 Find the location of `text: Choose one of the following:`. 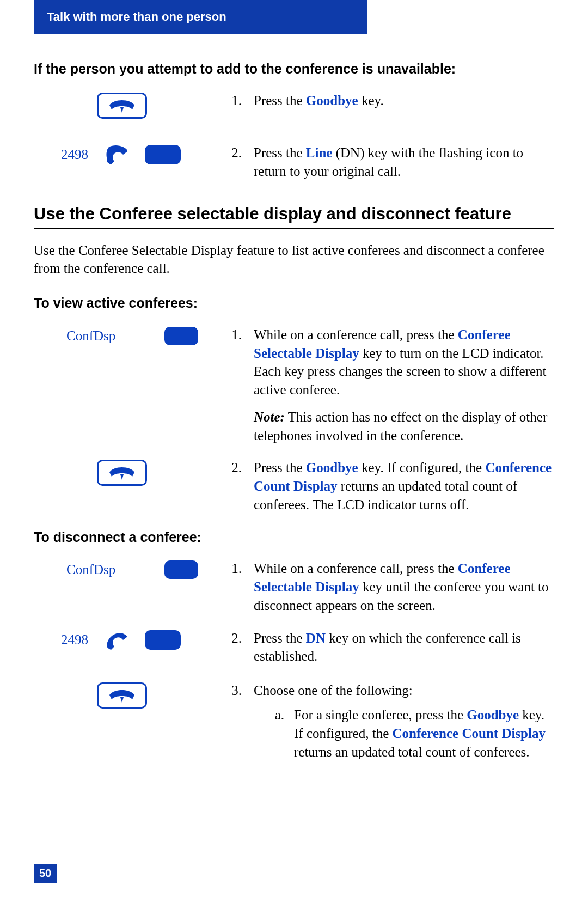

text: Choose one of the following: is located at coordinates (333, 691).